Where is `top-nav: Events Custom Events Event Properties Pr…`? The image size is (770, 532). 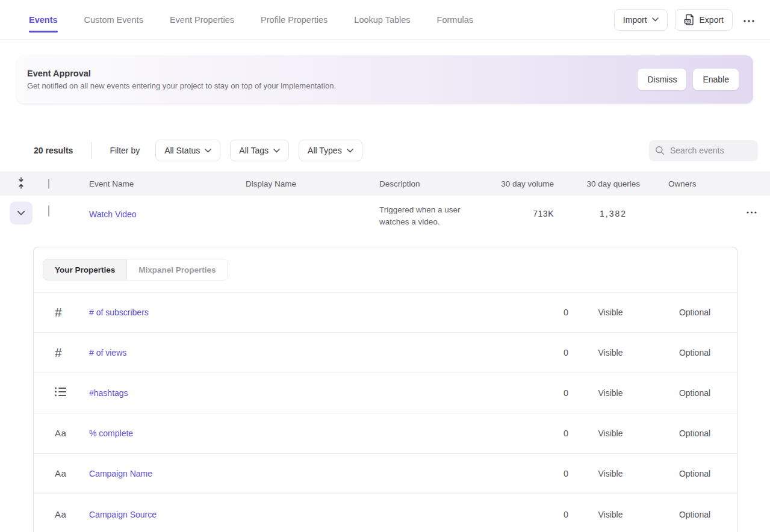 top-nav: Events Custom Events Event Properties Pr… is located at coordinates (385, 20).